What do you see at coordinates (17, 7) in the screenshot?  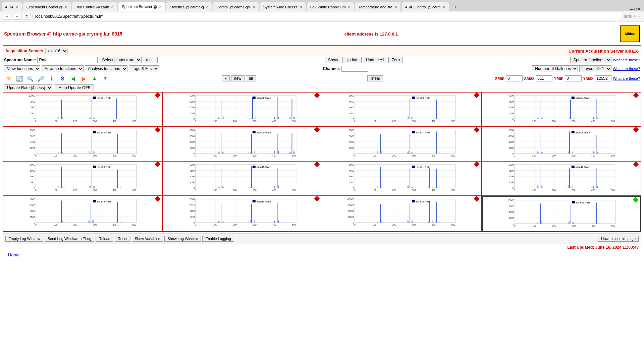 I see `tab-aida-close: ✕` at bounding box center [17, 7].